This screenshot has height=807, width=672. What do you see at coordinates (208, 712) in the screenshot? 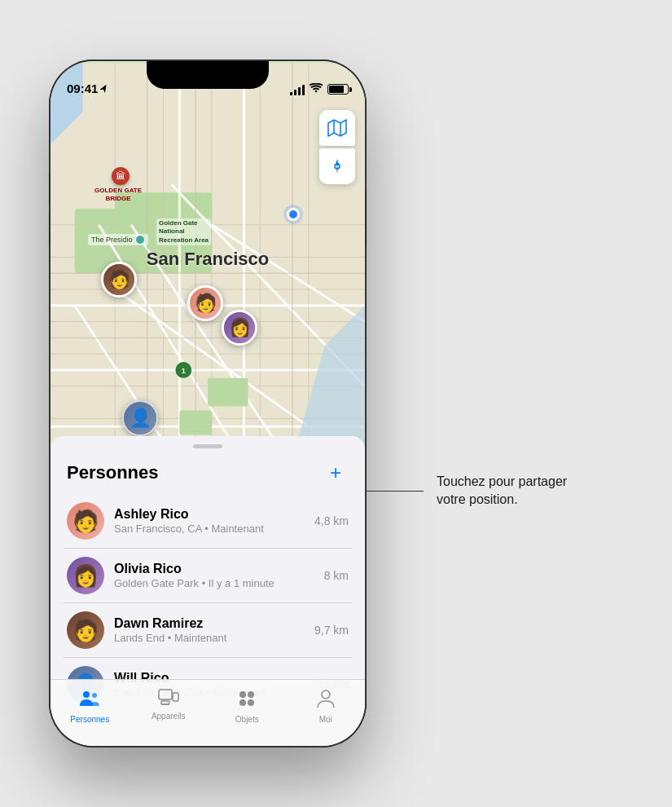
I see `tab-bar: Personnes Appareils` at bounding box center [208, 712].